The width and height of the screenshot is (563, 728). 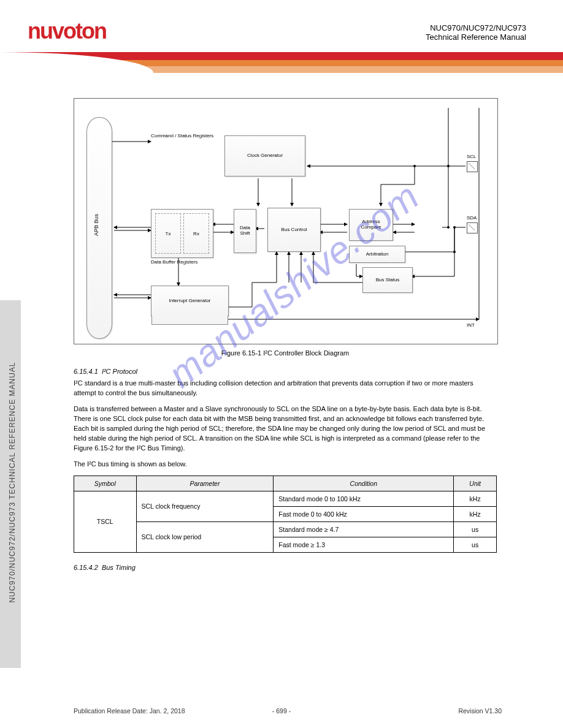 I want to click on scl-pad-icon, so click(x=472, y=167).